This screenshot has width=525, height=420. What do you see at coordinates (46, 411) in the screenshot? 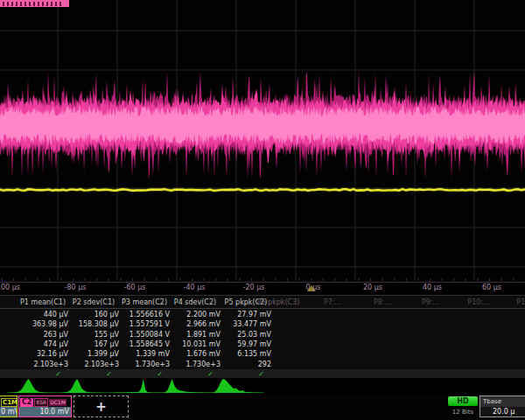
I see `c2-scale-value: 10.0 mV` at bounding box center [46, 411].